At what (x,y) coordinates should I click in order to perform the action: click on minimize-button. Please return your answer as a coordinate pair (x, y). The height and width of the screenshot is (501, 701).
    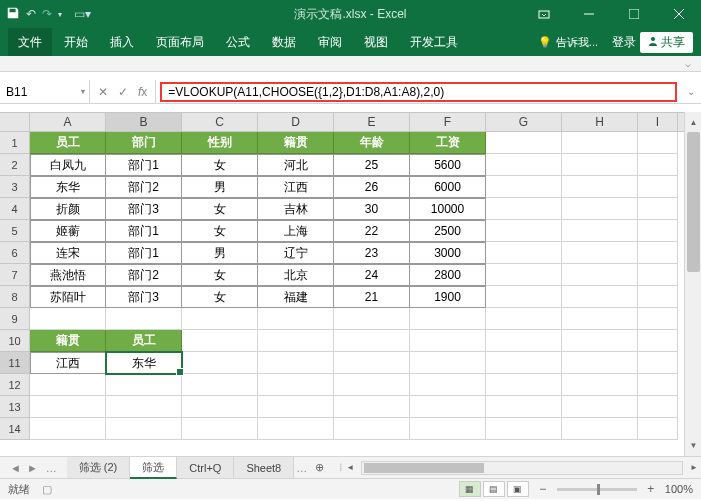
    Looking at the image, I should click on (588, 14).